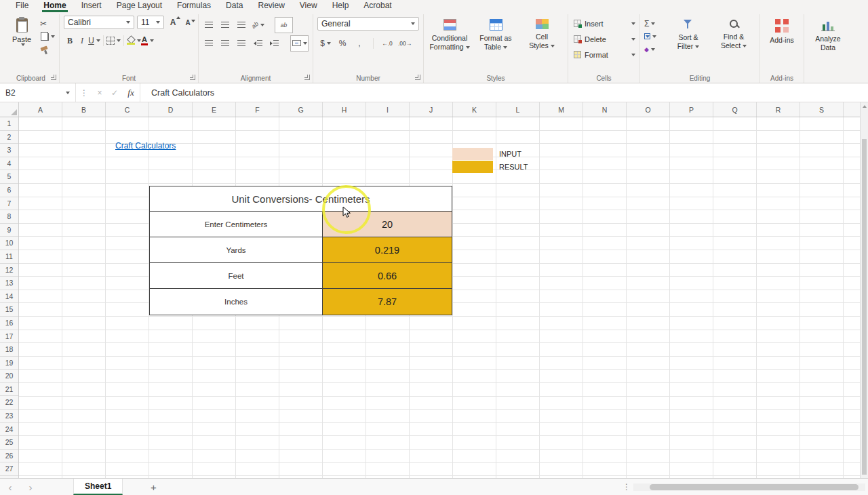 The width and height of the screenshot is (868, 495). What do you see at coordinates (22, 6) in the screenshot?
I see `tab-file: File` at bounding box center [22, 6].